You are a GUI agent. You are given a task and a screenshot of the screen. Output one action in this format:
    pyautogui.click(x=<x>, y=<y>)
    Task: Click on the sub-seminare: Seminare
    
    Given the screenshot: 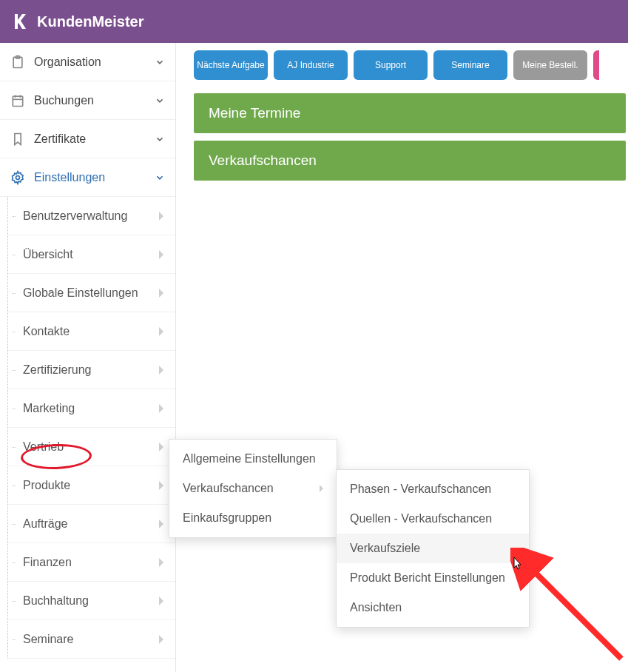 What is the action you would take?
    pyautogui.click(x=92, y=639)
    